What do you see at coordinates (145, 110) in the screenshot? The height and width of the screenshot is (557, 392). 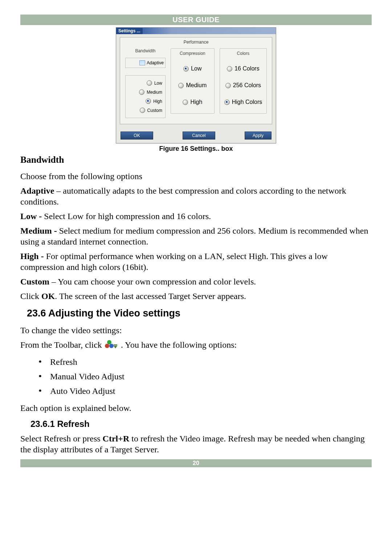 I see `bandwidth-custom: Custom` at bounding box center [145, 110].